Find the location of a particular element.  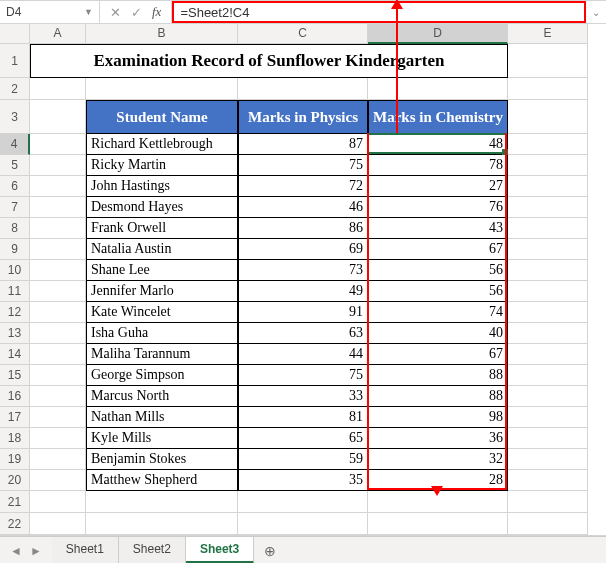

cell-student-name: Richard Kettlebrough is located at coordinates (162, 144).